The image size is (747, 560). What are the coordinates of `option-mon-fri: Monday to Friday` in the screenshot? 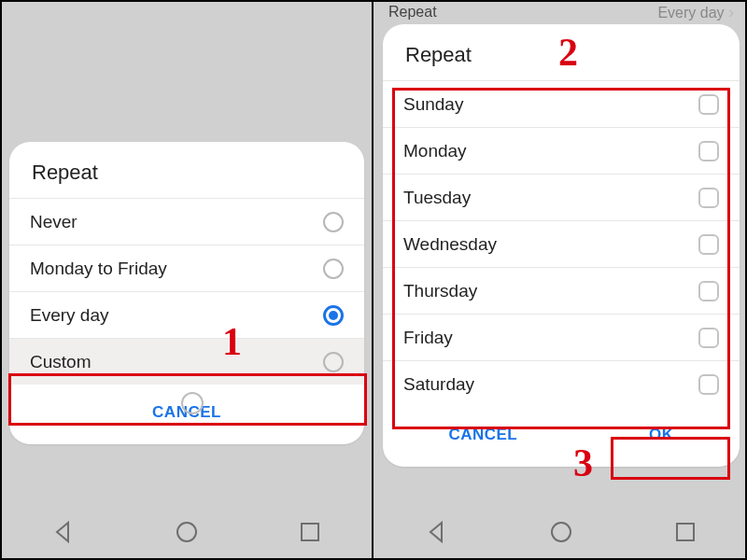 It's located at (187, 268).